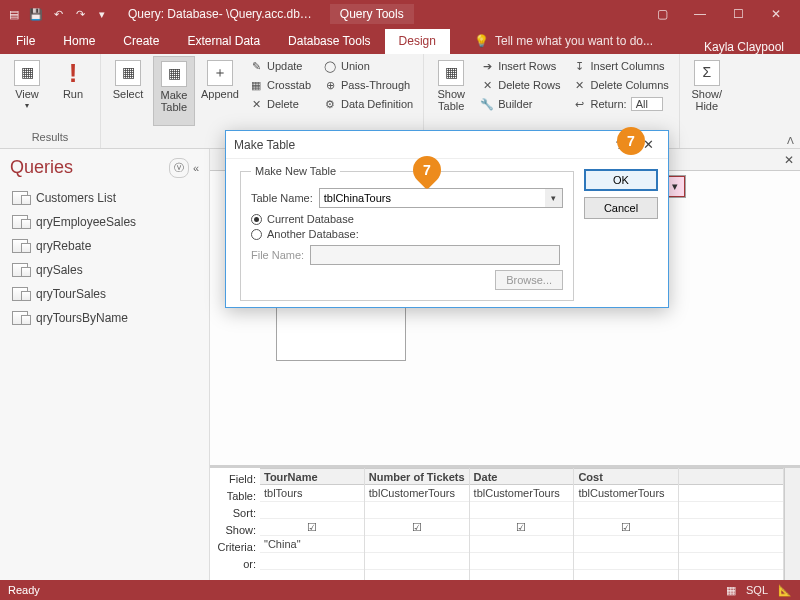 The height and width of the screenshot is (600, 800). Describe the element at coordinates (505, 522) in the screenshot. I see `query-grid: Field:Table:Sort:Show:Criteria:or: TourN…` at that location.